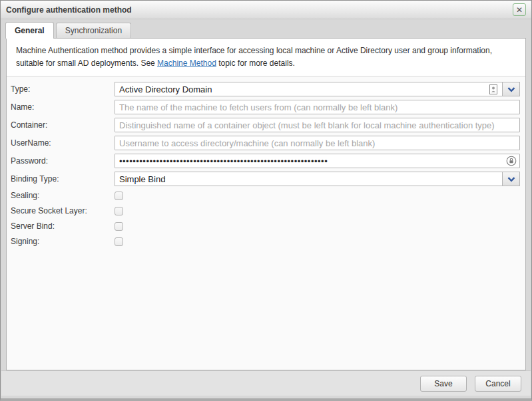  I want to click on user-card-icon, so click(493, 89).